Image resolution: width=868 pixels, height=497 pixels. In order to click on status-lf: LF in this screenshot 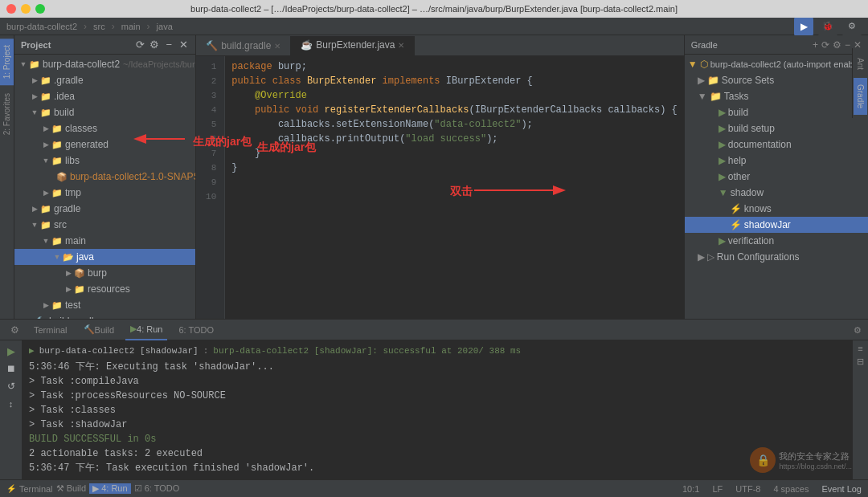, I will do `click(717, 489)`.